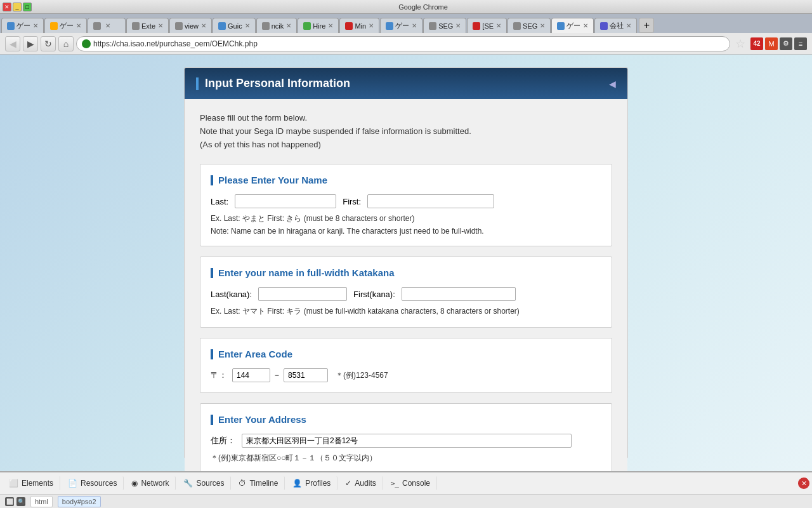  Describe the element at coordinates (190, 25) in the screenshot. I see `tab-5: view ✕` at that location.